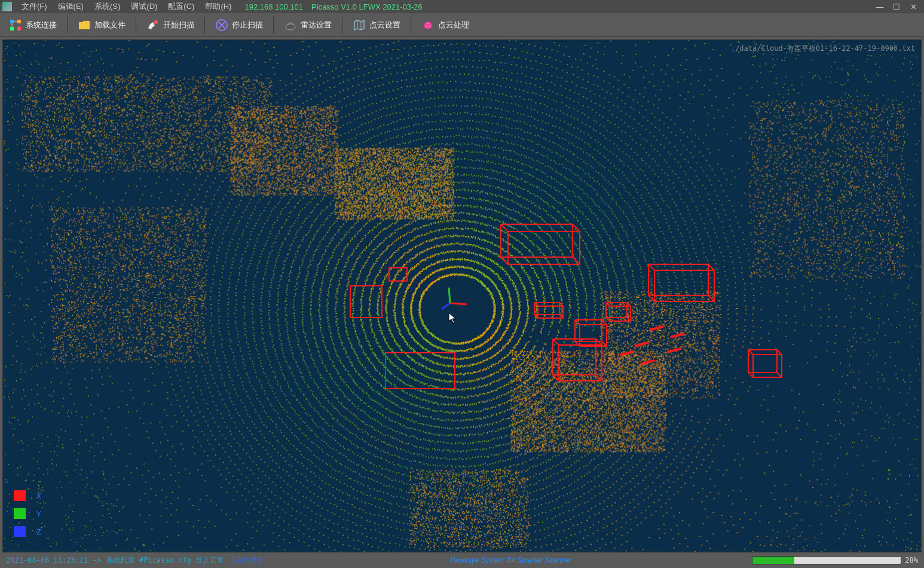  What do you see at coordinates (823, 49) in the screenshot?
I see `loaded-file-path: ./data/Cloud-有盖平板01-16-22-47-19-0900.txt` at bounding box center [823, 49].